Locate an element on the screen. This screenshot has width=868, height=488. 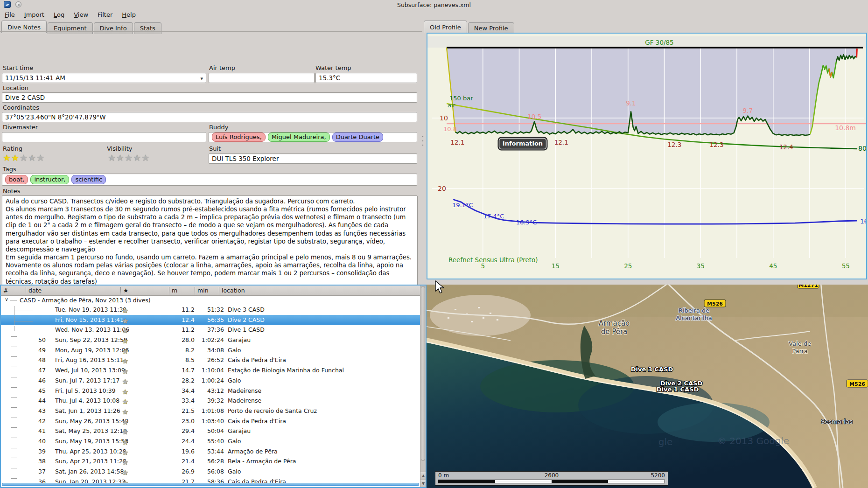
table-row: 47Wed, Jul 10, 2013 13:09★★★★★14.71:10:0… is located at coordinates (213, 370).